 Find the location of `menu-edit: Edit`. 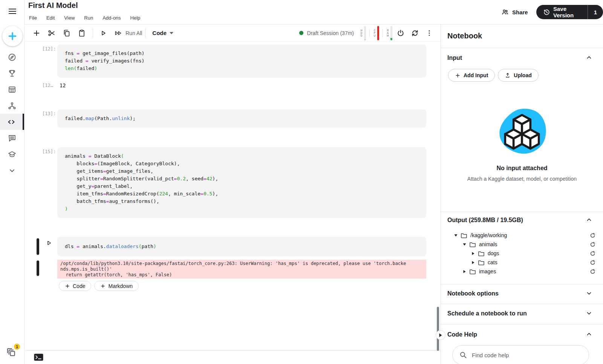

menu-edit: Edit is located at coordinates (51, 18).